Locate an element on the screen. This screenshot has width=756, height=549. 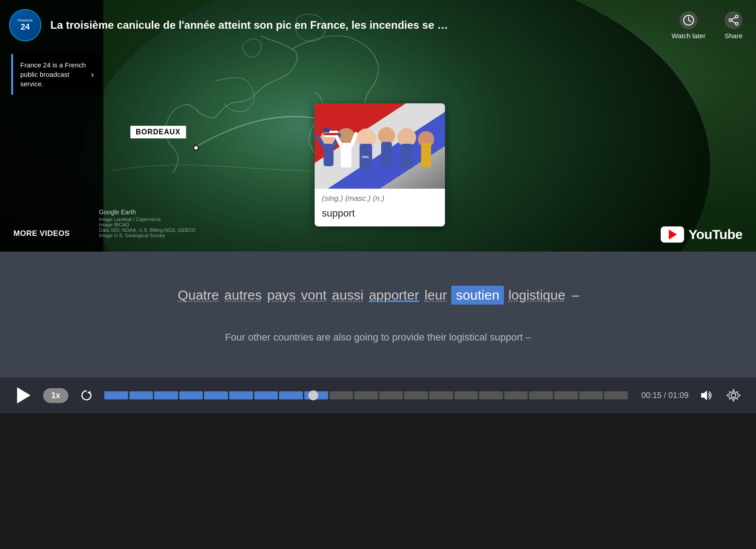
youtube-text: YouTube is located at coordinates (716, 235).